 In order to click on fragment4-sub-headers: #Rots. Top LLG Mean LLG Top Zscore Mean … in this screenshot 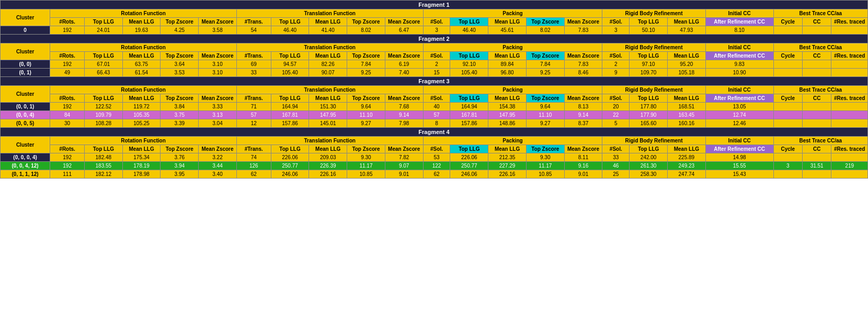, I will do `click(434, 149)`.